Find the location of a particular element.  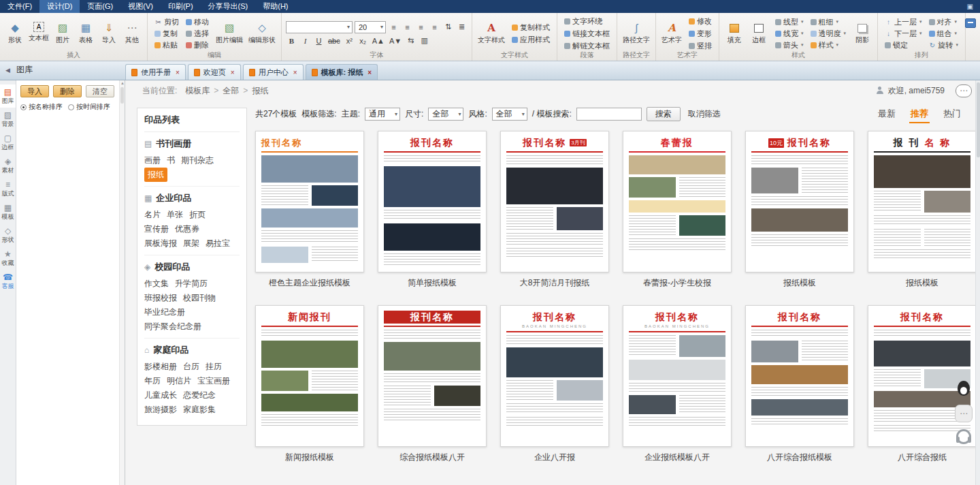

template-card-八开综合报纸模板: 报刊名称 八开综合报纸模板 is located at coordinates (800, 384).